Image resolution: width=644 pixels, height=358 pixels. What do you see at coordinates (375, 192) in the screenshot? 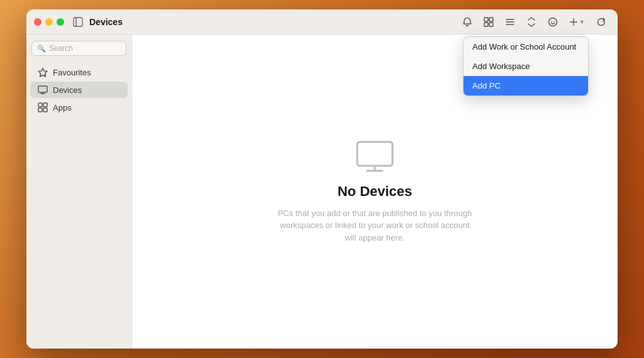
I see `empty-title: No Devices` at bounding box center [375, 192].